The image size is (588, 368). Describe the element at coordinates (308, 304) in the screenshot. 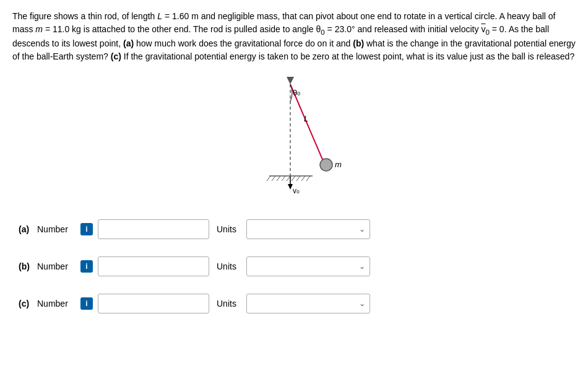

I see `units-select-c: J kJ N` at that location.